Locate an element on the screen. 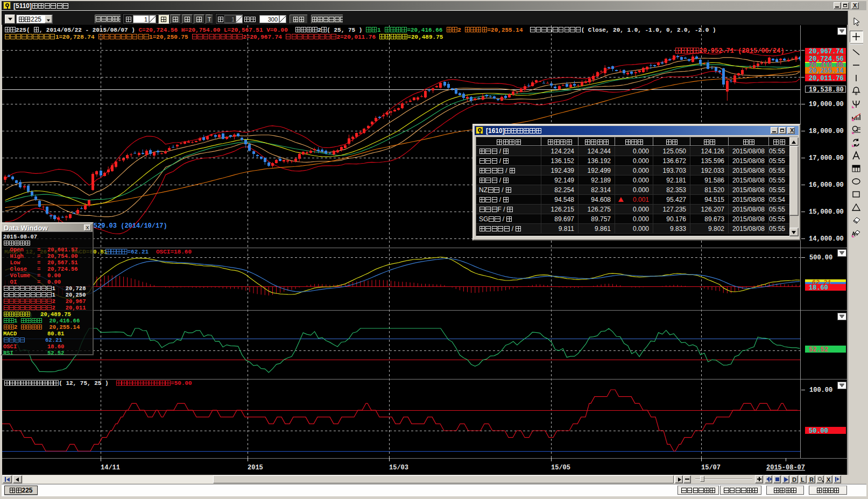  svg-text: 14,529.03 (2014/10/17) is located at coordinates (124, 226).